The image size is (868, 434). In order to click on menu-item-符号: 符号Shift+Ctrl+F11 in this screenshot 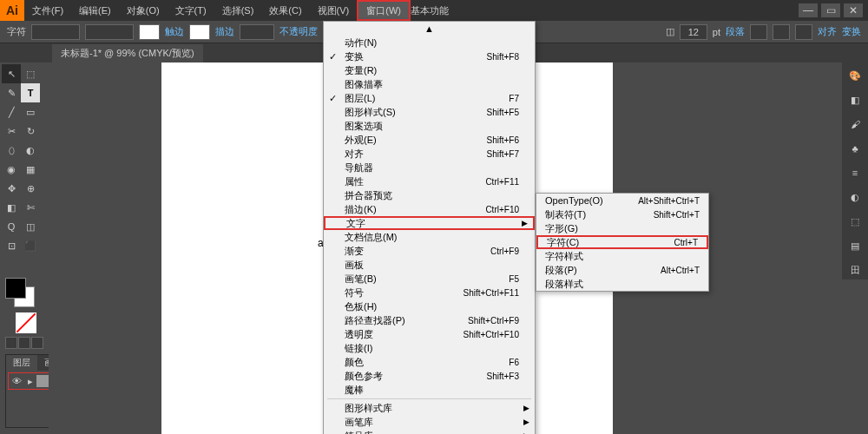, I will do `click(429, 293)`.